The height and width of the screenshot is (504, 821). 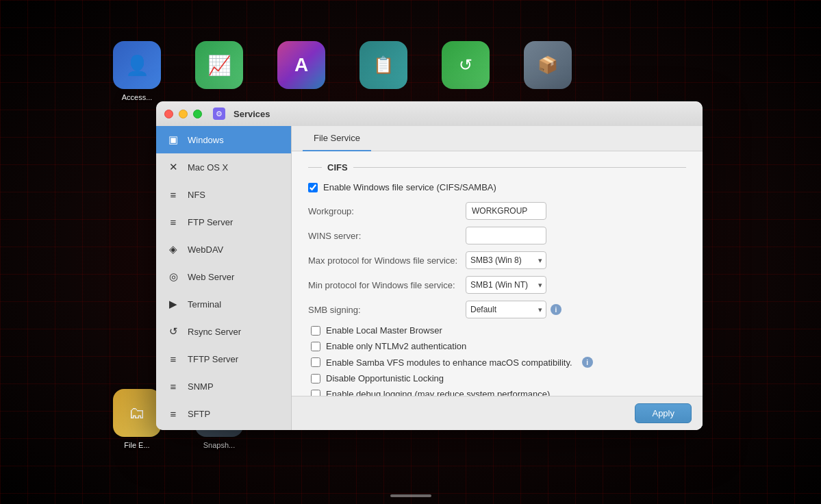 I want to click on wins-input, so click(x=506, y=236).